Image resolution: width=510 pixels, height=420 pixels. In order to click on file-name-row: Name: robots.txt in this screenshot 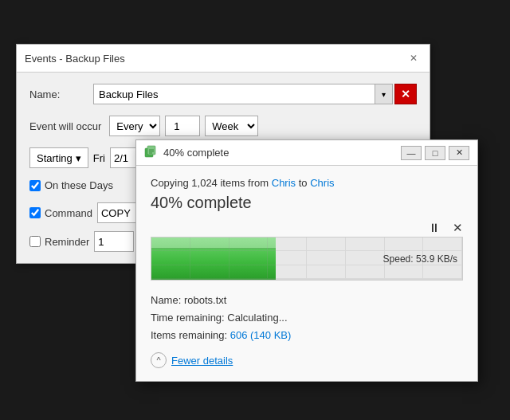, I will do `click(307, 300)`.